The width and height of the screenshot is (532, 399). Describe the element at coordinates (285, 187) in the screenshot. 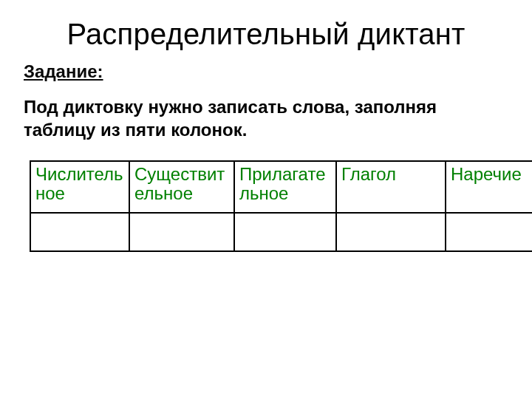

I see `col-header-adjective: Прилагательное` at that location.